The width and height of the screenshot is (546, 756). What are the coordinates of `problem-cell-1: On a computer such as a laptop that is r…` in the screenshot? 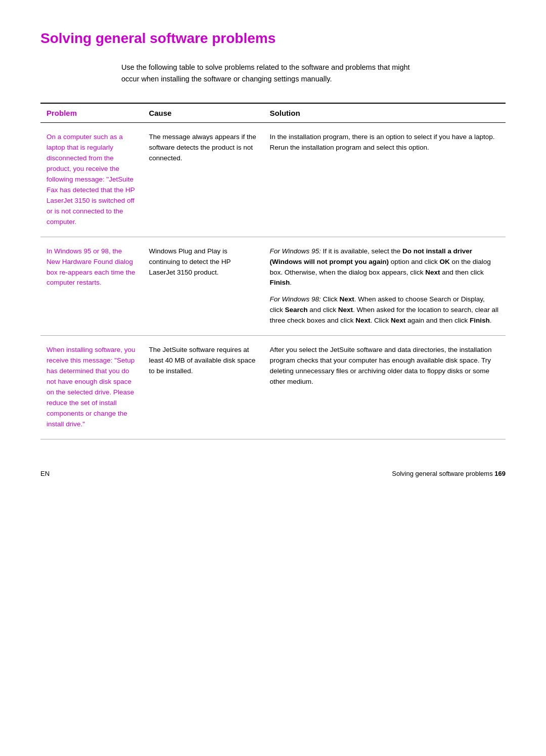 It's located at (92, 180).